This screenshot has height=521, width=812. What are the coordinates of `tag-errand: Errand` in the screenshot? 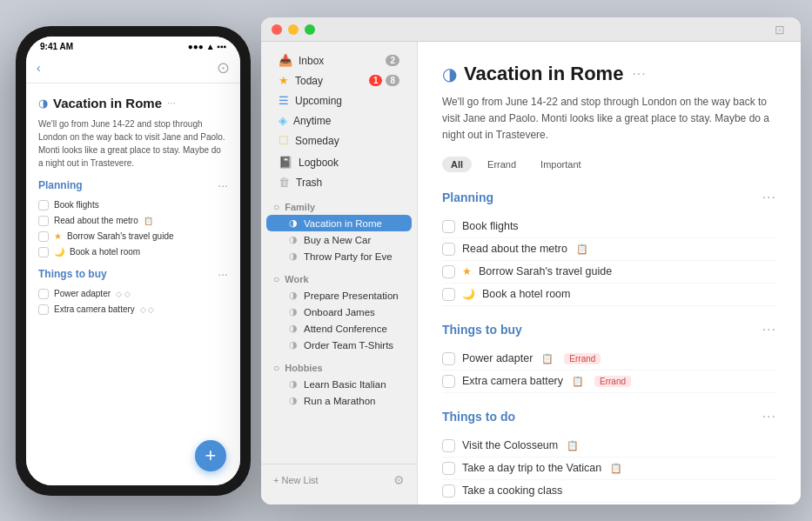 It's located at (501, 164).